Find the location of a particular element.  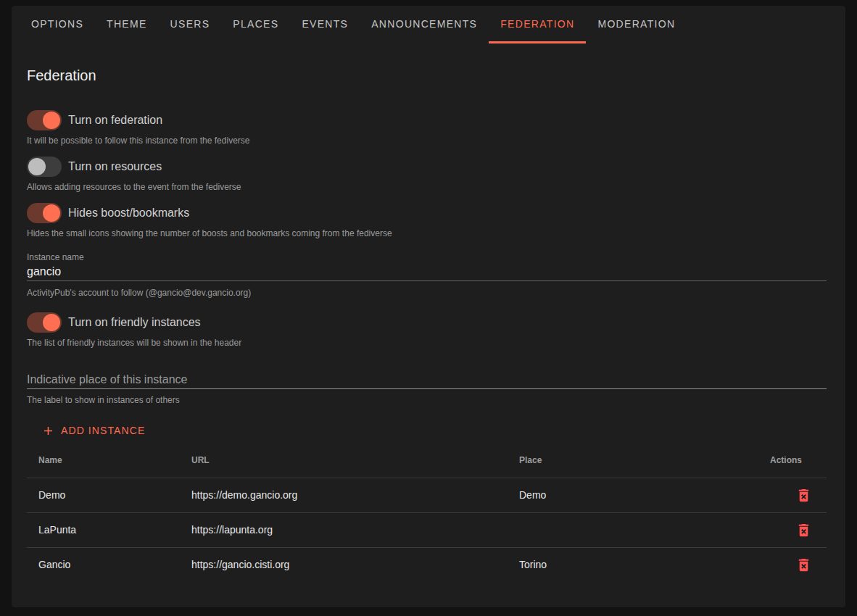

hide-boosts-toggle-block: Hides boost/bookmarks Hides the small ic… is located at coordinates (426, 221).